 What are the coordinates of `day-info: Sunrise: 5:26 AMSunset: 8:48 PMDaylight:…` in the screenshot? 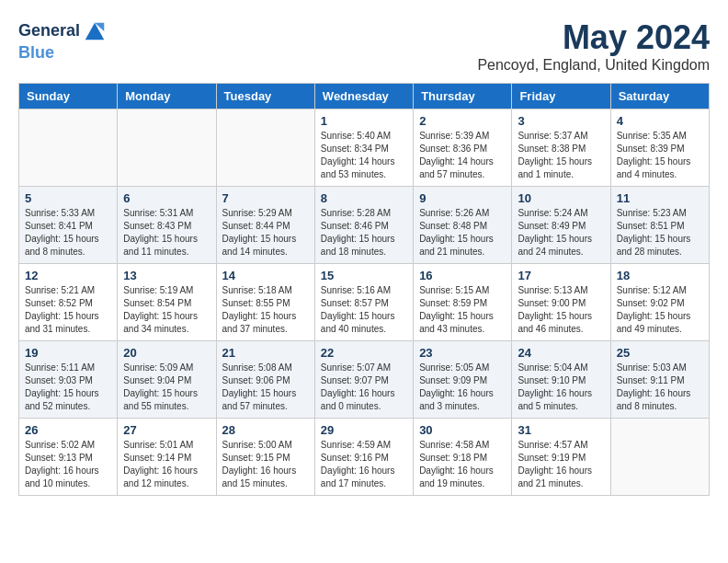 It's located at (462, 233).